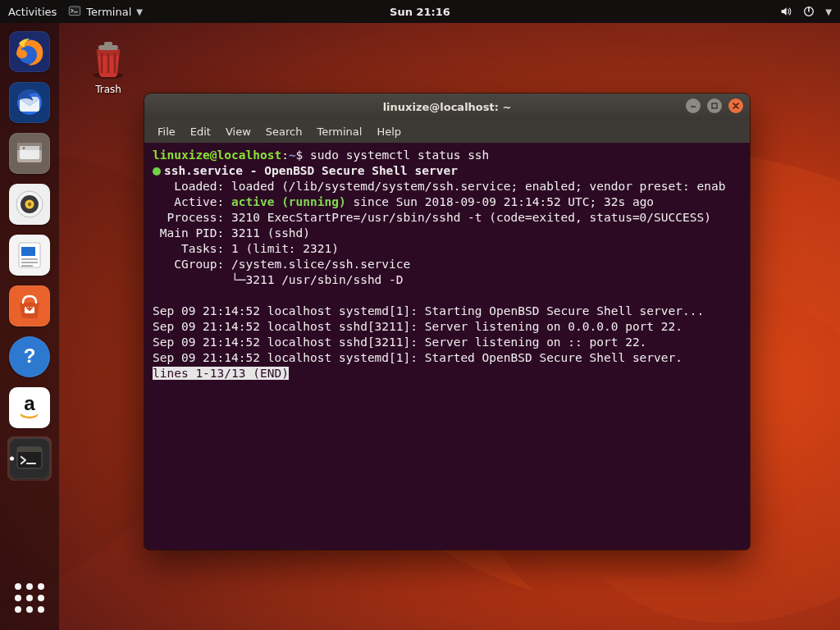 This screenshot has width=840, height=630. What do you see at coordinates (693, 106) in the screenshot?
I see `window-minimize-button` at bounding box center [693, 106].